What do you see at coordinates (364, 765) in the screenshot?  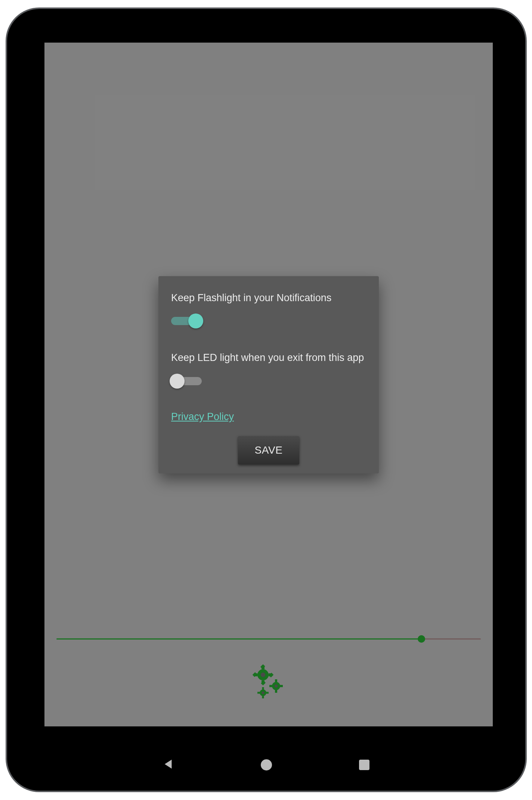 I see `nav-recent-button` at bounding box center [364, 765].